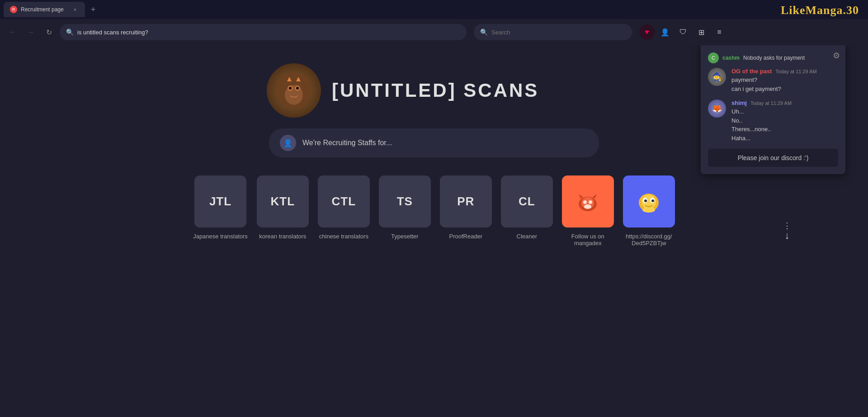 The height and width of the screenshot is (417, 868). What do you see at coordinates (344, 211) in the screenshot?
I see `role-card-ctl: CTL chinese translators` at bounding box center [344, 211].